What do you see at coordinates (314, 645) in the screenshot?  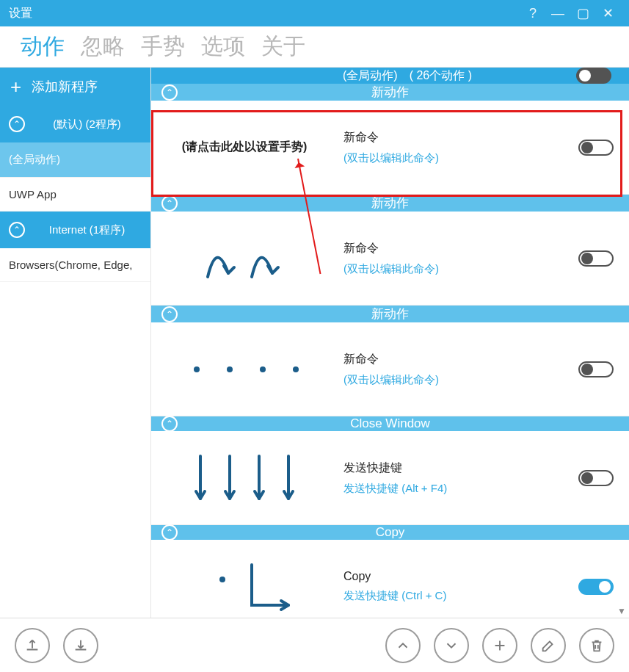 I see `footer-toolbar` at bounding box center [314, 645].